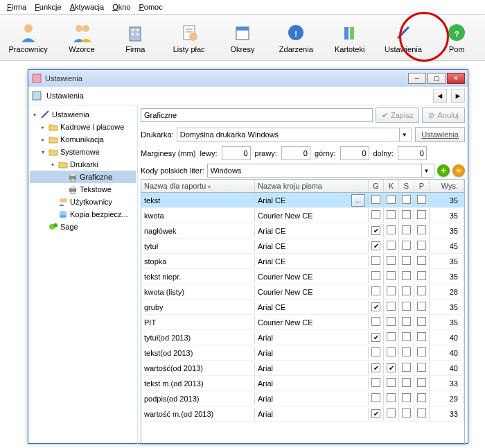  Describe the element at coordinates (295, 135) in the screenshot. I see `printer-combo: Domyślna drukarka Windows ▼` at that location.